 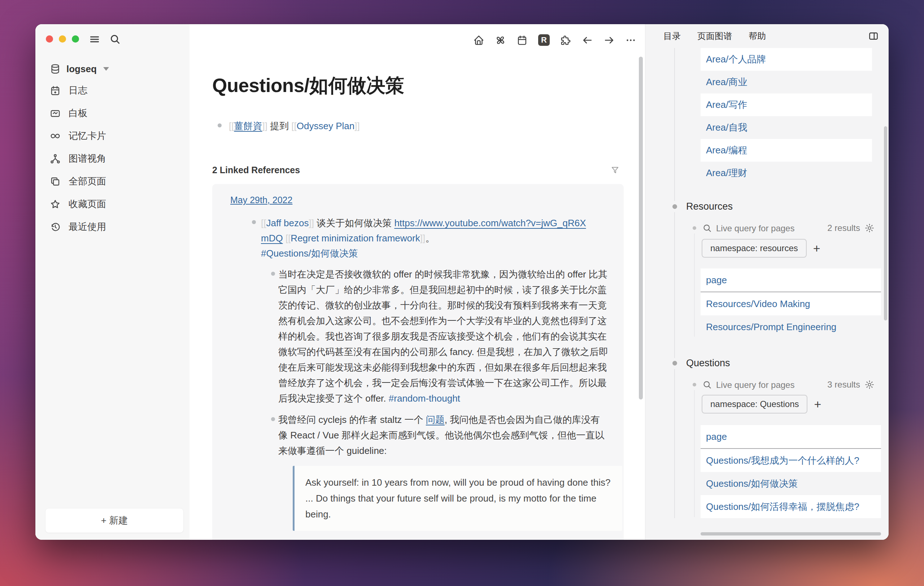 What do you see at coordinates (112, 113) in the screenshot?
I see `sidebar-item-whiteboards: 白板` at bounding box center [112, 113].